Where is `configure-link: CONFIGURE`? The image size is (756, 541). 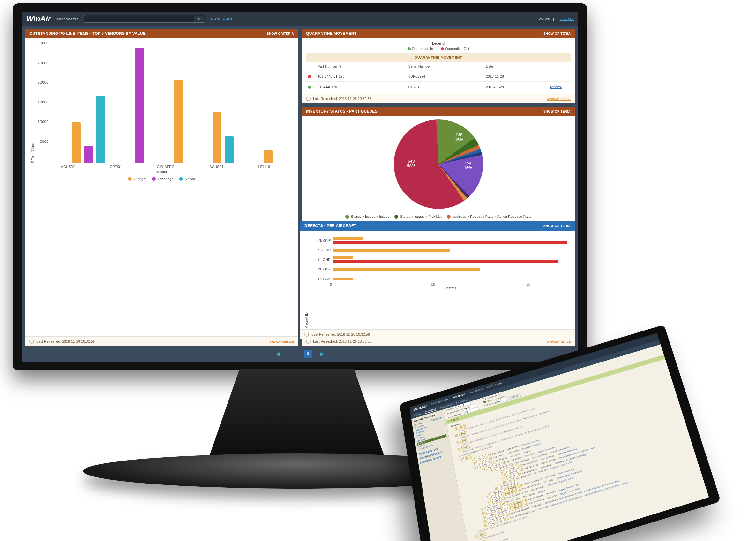 configure-link: CONFIGURE is located at coordinates (222, 19).